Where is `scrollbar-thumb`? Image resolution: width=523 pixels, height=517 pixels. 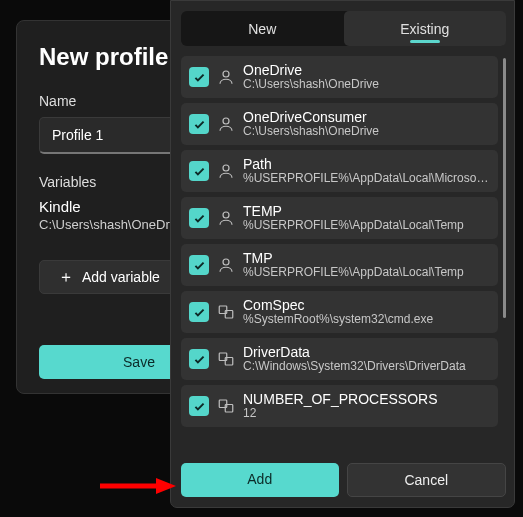
scrollbar-thumb is located at coordinates (504, 188).